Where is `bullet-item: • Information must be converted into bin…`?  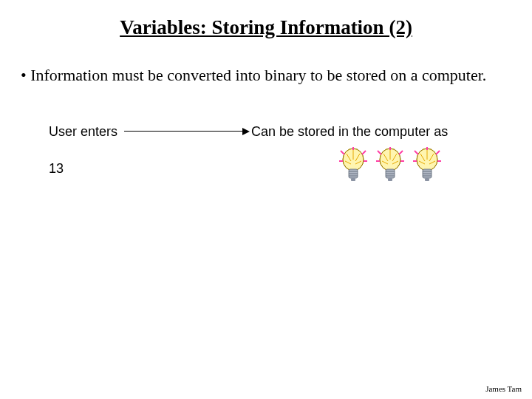
bullet-item: • Information must be converted into bin… is located at coordinates (265, 75).